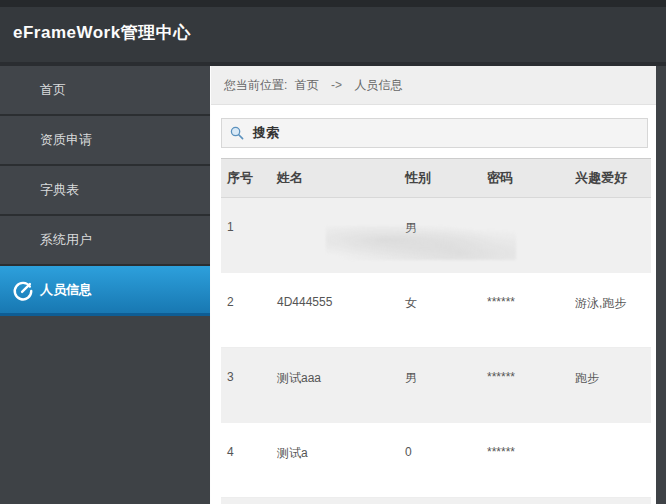 The image size is (666, 504). I want to click on cell-no: 1, so click(246, 236).